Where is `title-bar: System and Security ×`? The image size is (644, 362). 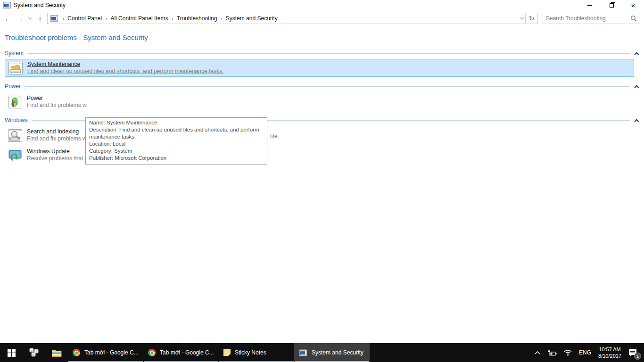 title-bar: System and Security × is located at coordinates (322, 5).